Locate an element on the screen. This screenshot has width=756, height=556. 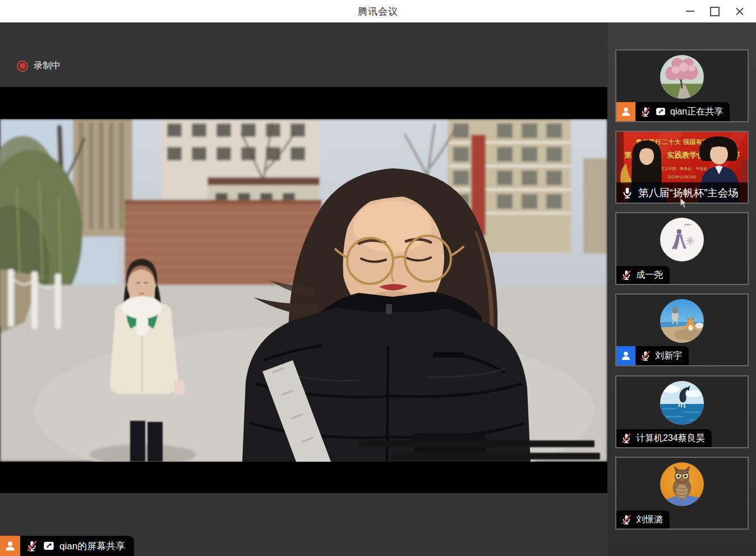
titlebar: 腾讯会议 is located at coordinates (378, 11).